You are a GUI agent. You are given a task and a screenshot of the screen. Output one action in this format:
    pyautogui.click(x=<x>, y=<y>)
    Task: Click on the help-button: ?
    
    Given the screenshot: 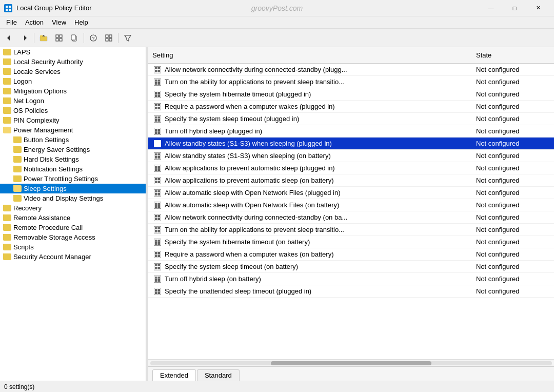 What is the action you would take?
    pyautogui.click(x=93, y=38)
    